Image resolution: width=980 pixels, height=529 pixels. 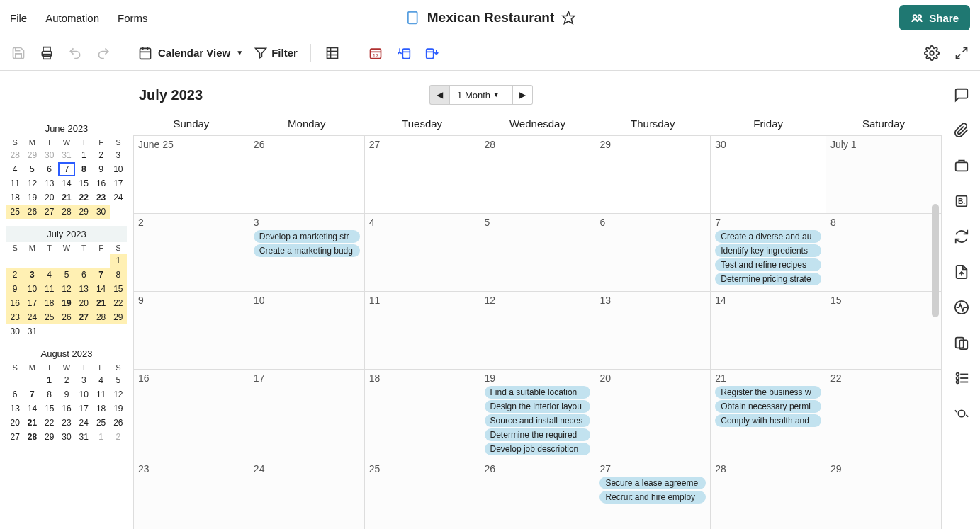 I want to click on calendar-cell: 30, so click(x=768, y=175).